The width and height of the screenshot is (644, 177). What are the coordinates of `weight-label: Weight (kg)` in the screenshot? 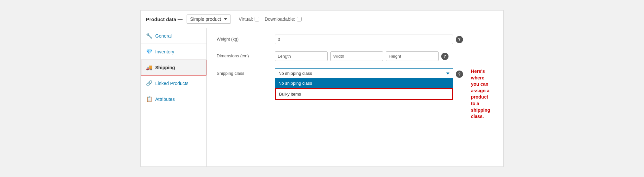 It's located at (243, 38).